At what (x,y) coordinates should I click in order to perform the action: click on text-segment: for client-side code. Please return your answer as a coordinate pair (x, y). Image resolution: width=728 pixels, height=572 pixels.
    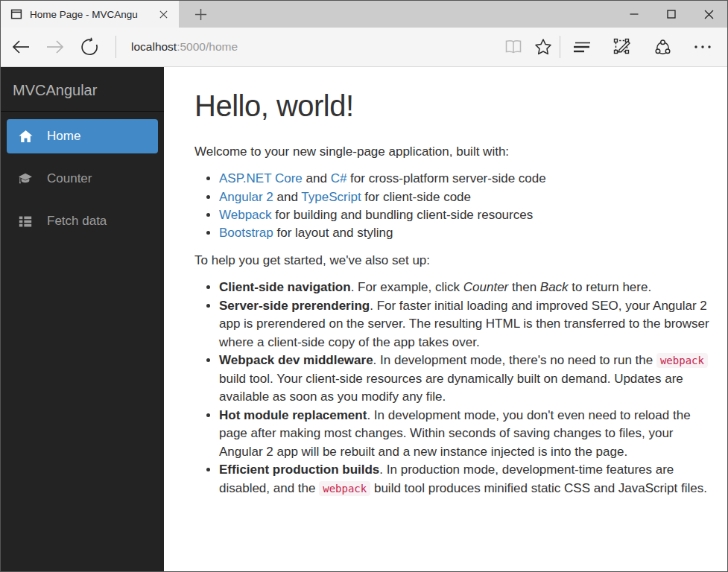
    Looking at the image, I should click on (416, 197).